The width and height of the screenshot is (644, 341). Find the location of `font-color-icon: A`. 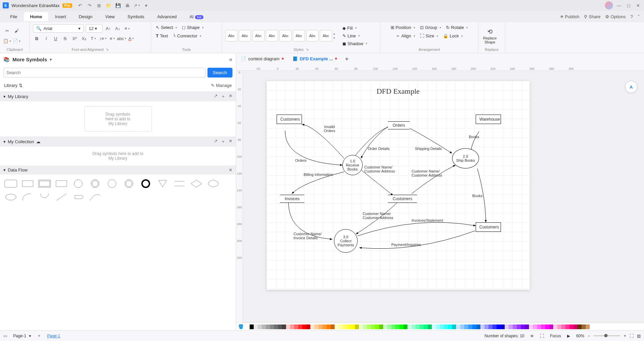

font-color-icon: A is located at coordinates (131, 38).